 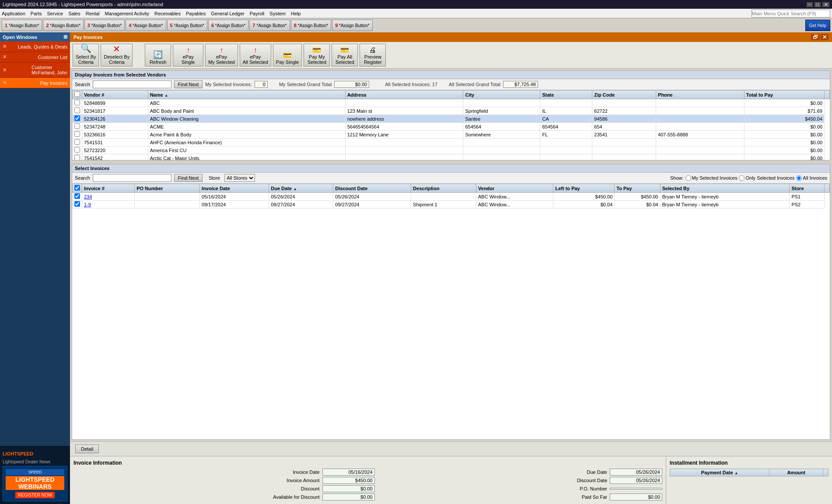 I want to click on menu-payroll: Payroll, so click(x=257, y=14).